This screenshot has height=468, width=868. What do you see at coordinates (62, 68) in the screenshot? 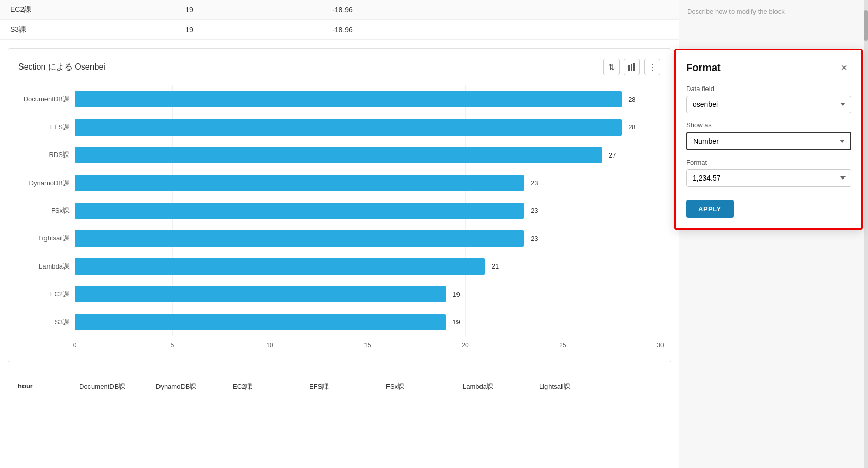
I see `chart-title: Section による Osenbei` at bounding box center [62, 68].